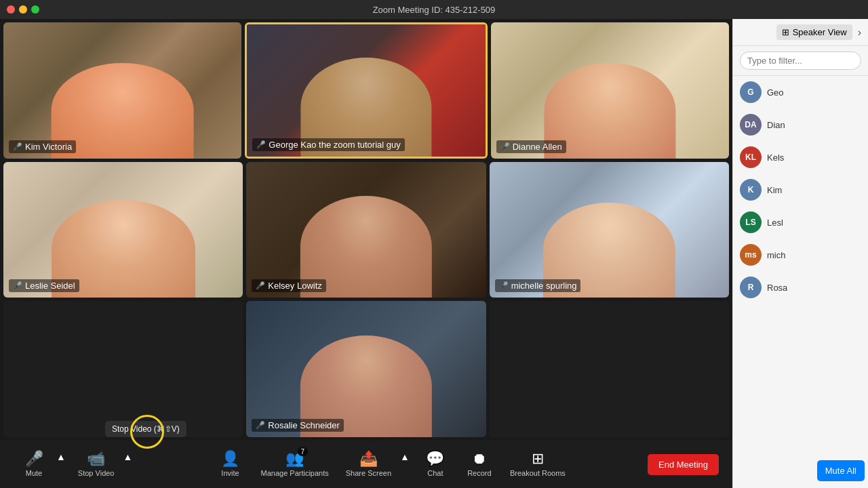 Image resolution: width=868 pixels, height=488 pixels. I want to click on stop-video-group: 📹 Stop Video ▲, so click(103, 464).